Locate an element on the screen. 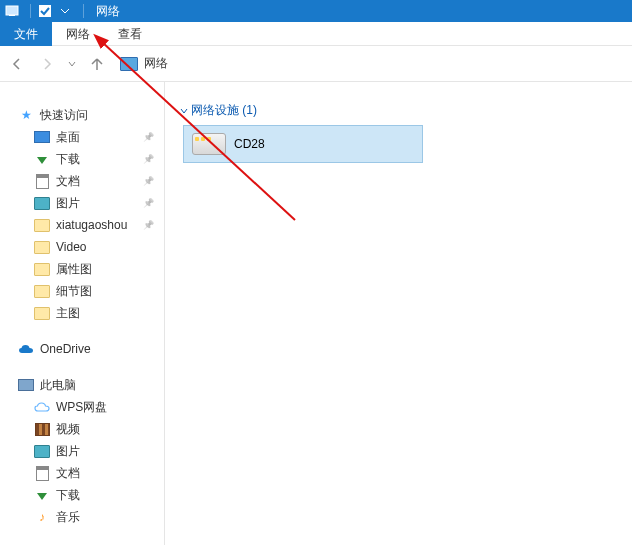 Image resolution: width=632 pixels, height=545 pixels. address-bar: 网络 is located at coordinates (371, 64).